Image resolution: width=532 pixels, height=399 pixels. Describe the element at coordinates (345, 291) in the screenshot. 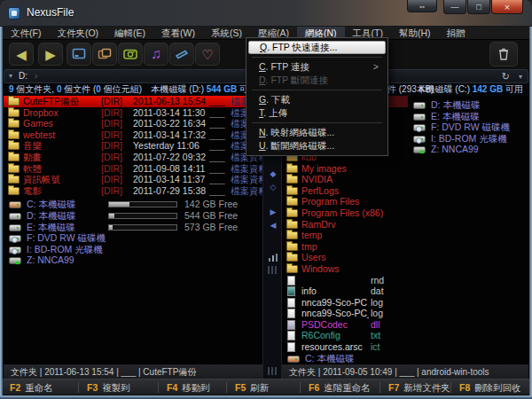

I see `file-row: infodat` at that location.